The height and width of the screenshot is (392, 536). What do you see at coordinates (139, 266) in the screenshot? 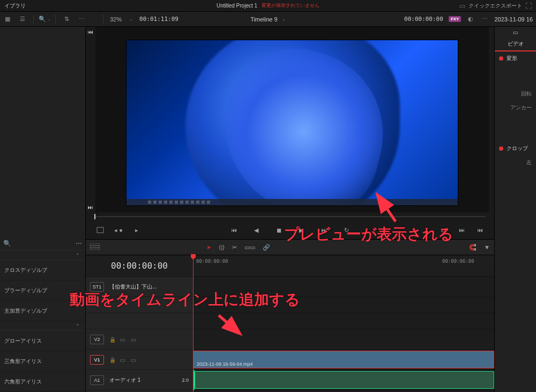
I see `timeline-timecode: 00:00:00:00` at bounding box center [139, 266].